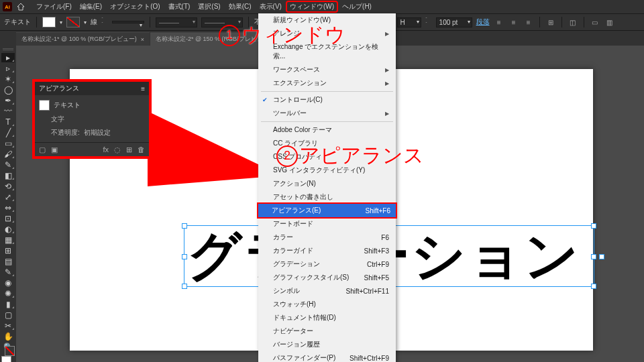 The image size is (644, 362). What do you see at coordinates (106, 150) in the screenshot?
I see `fx-icon: fx` at bounding box center [106, 150].